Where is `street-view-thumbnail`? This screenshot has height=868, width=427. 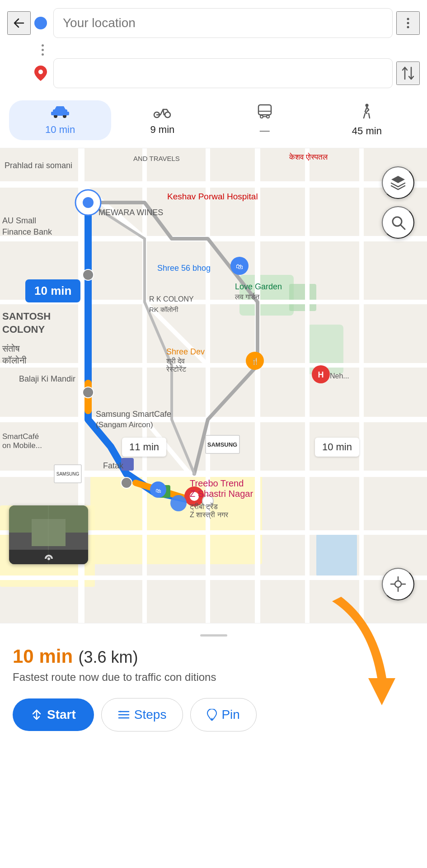 street-view-thumbnail is located at coordinates (49, 535).